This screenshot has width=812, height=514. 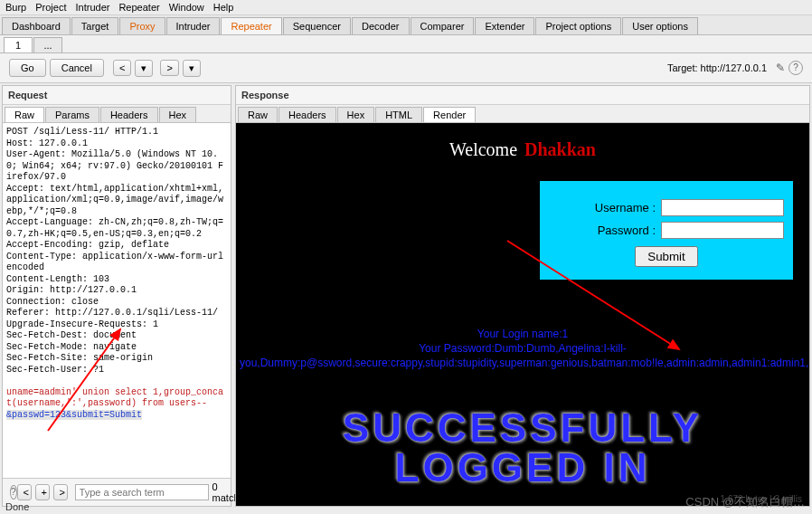 What do you see at coordinates (406, 25) in the screenshot?
I see `main-tabs: DashboardTargetProxyIntruderRepeaterSequ…` at bounding box center [406, 25].